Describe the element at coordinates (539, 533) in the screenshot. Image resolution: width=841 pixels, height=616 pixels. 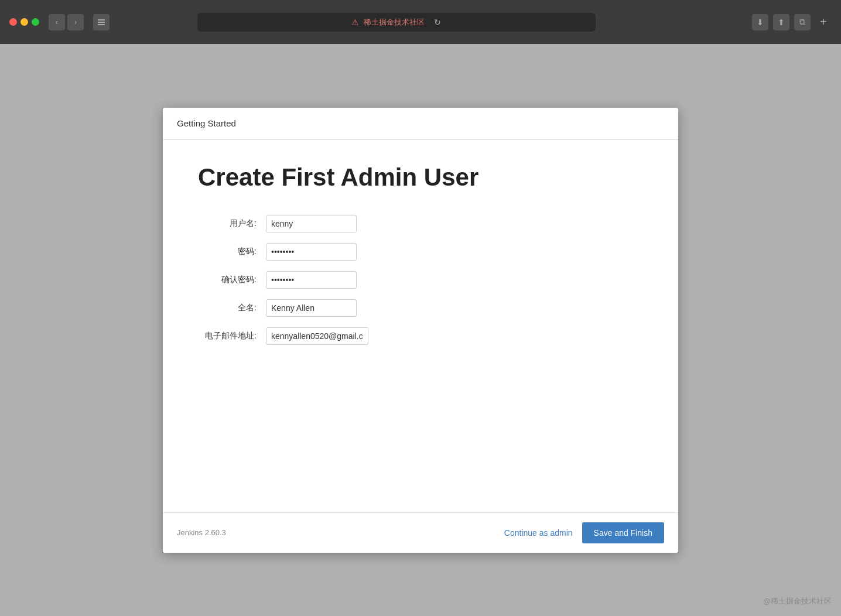
I see `continue-as-admin-link: Continue as admin` at that location.